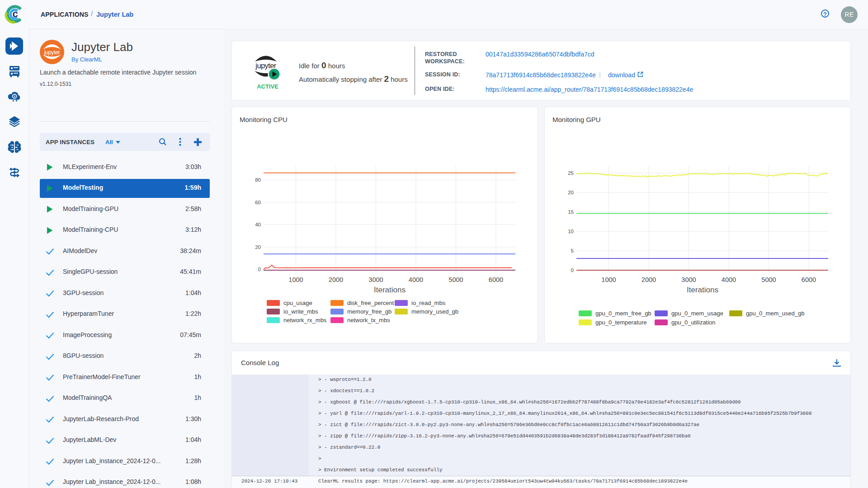  What do you see at coordinates (577, 119) in the screenshot?
I see `svg-text: Monitoring GPU` at bounding box center [577, 119].